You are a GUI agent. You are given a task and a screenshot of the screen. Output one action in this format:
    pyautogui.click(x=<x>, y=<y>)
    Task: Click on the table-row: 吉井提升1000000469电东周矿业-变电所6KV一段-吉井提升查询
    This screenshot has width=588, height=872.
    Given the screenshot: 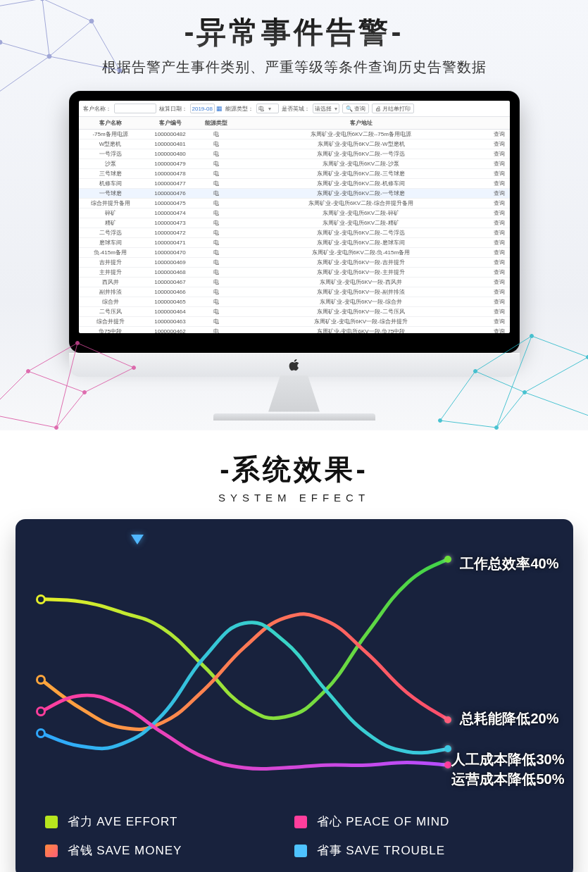 What is the action you would take?
    pyautogui.click(x=294, y=263)
    